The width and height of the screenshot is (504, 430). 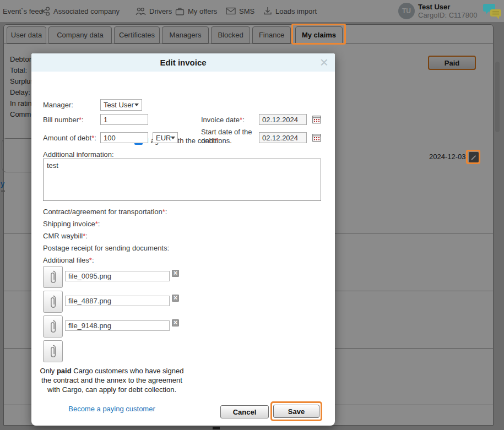 I want to click on doc-additional-files-label: Additional files*:, so click(x=68, y=260).